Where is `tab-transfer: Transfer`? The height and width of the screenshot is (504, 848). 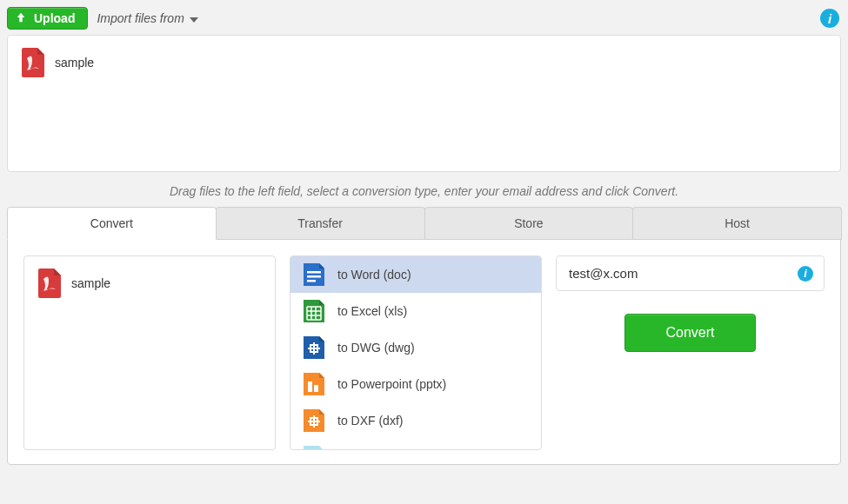
tab-transfer: Transfer is located at coordinates (320, 223).